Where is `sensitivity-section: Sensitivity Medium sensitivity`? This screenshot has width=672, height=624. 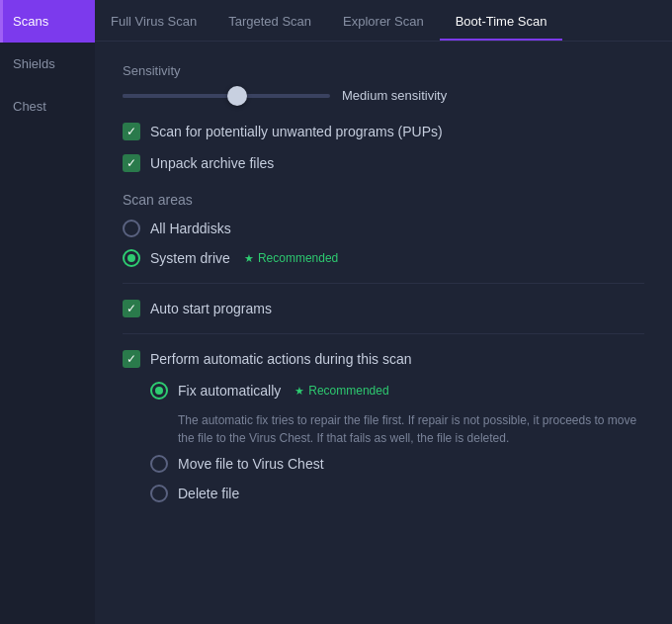 sensitivity-section: Sensitivity Medium sensitivity is located at coordinates (383, 83).